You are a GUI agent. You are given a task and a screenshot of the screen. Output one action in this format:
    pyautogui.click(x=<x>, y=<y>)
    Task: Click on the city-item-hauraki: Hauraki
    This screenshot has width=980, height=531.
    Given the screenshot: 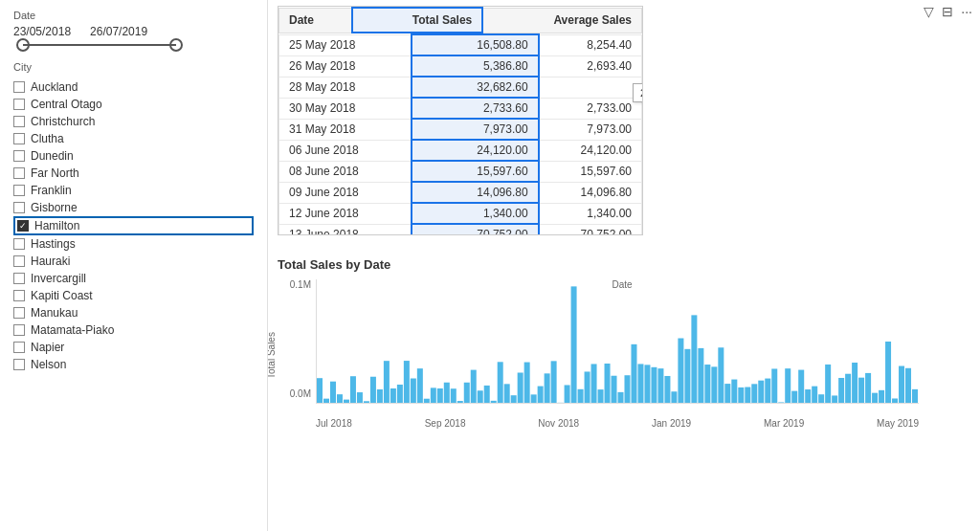 What is the action you would take?
    pyautogui.click(x=134, y=261)
    